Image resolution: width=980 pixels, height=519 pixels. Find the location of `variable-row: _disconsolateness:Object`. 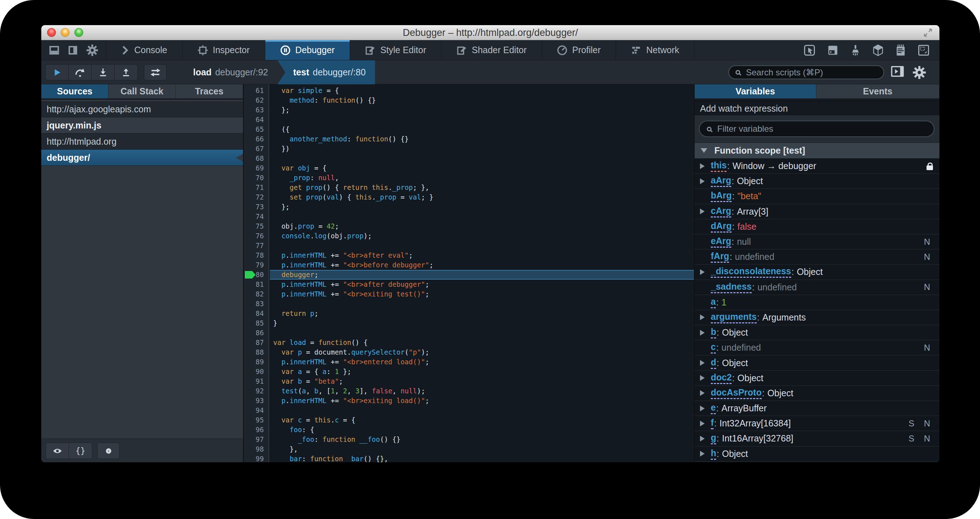

variable-row: _disconsolateness:Object is located at coordinates (817, 272).